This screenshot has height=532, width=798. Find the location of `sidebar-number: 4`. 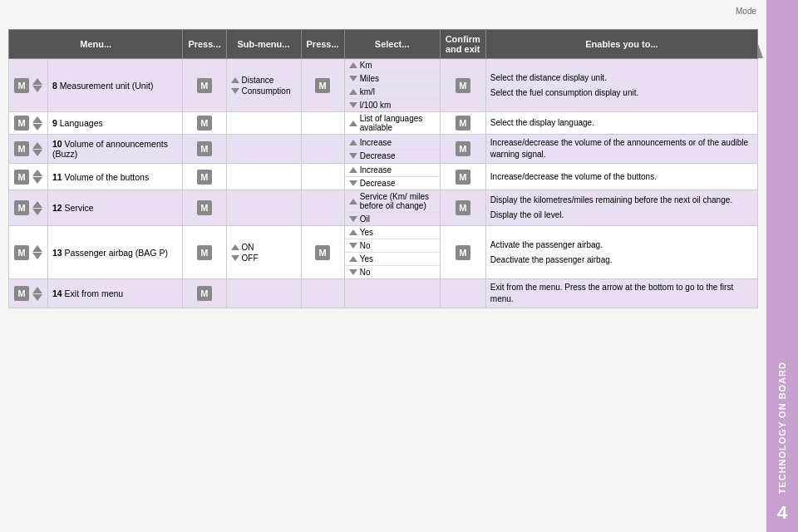

sidebar-number: 4 is located at coordinates (782, 513).